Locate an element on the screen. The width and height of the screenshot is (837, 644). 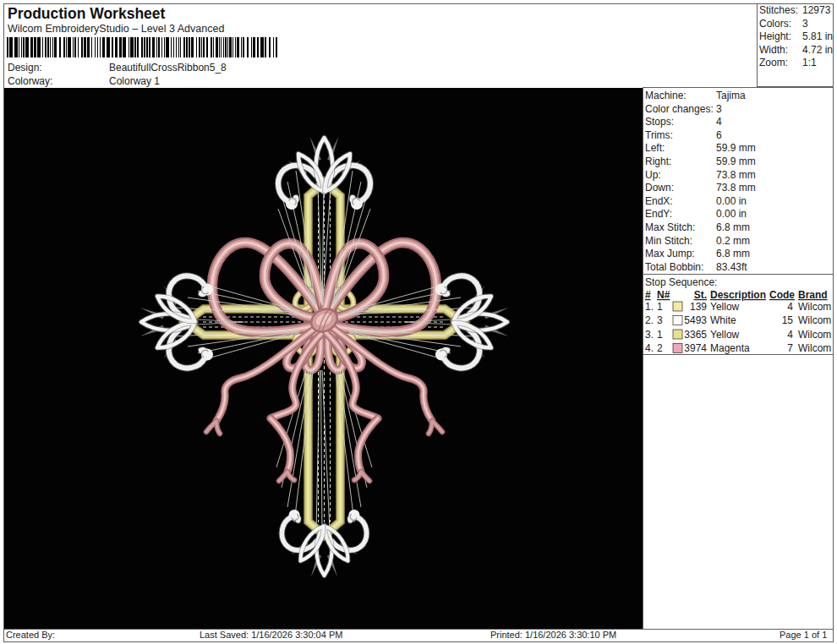
svg-text: 2. is located at coordinates (649, 320).